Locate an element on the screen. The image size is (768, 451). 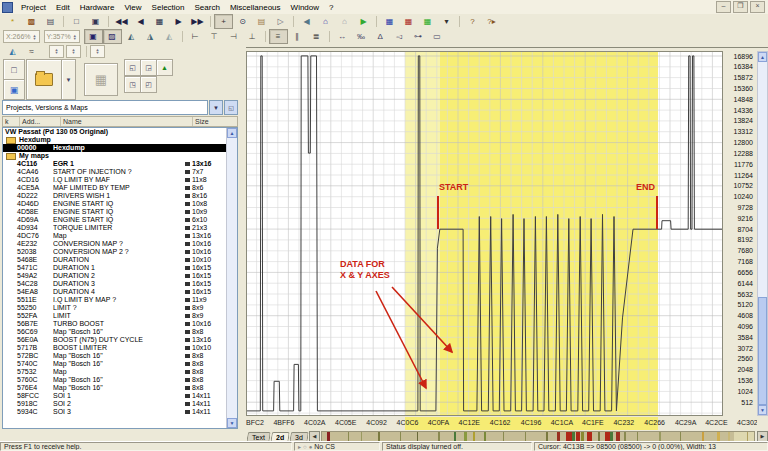
clipboard-button: ▤ is located at coordinates (262, 22).